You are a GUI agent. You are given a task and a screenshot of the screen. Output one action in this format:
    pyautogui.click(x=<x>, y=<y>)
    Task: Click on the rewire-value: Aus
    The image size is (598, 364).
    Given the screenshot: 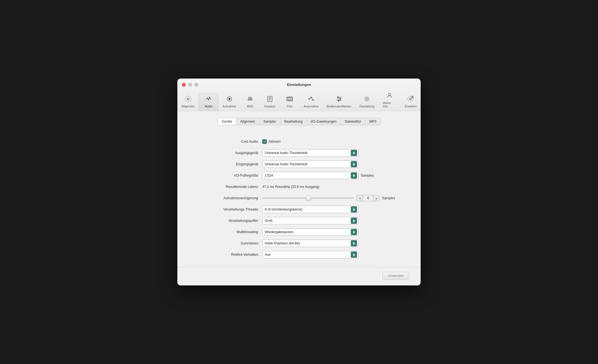 What is the action you would take?
    pyautogui.click(x=268, y=255)
    